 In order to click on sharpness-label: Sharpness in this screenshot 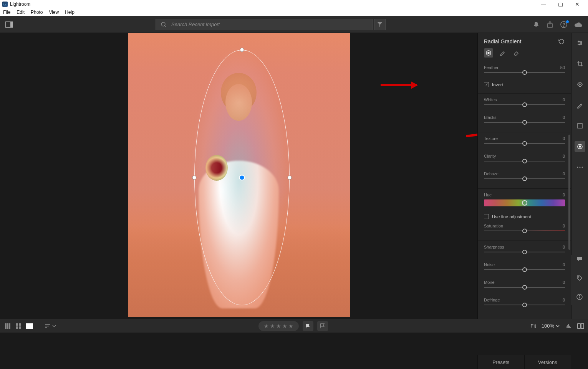, I will do `click(494, 247)`.